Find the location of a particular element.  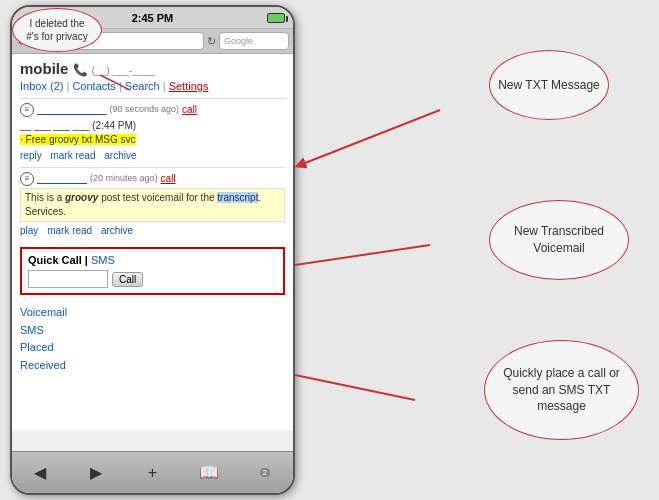

sms-nav-link: SMS is located at coordinates (152, 331).